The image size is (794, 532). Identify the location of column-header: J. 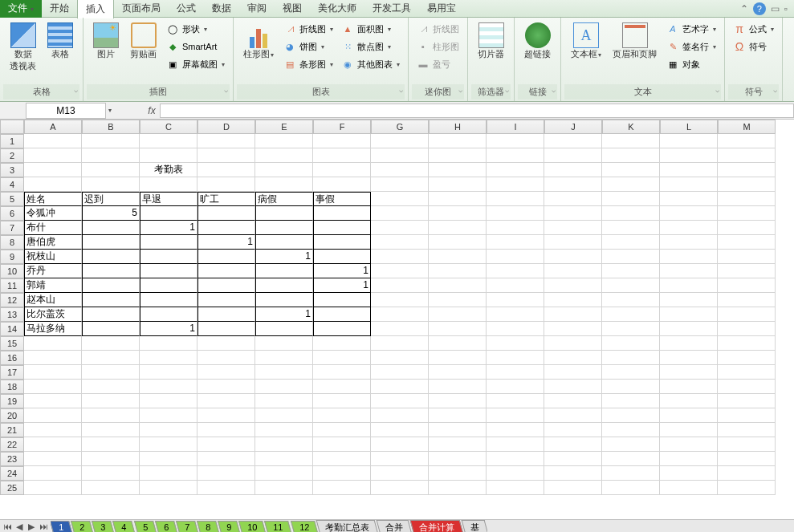
(573, 127).